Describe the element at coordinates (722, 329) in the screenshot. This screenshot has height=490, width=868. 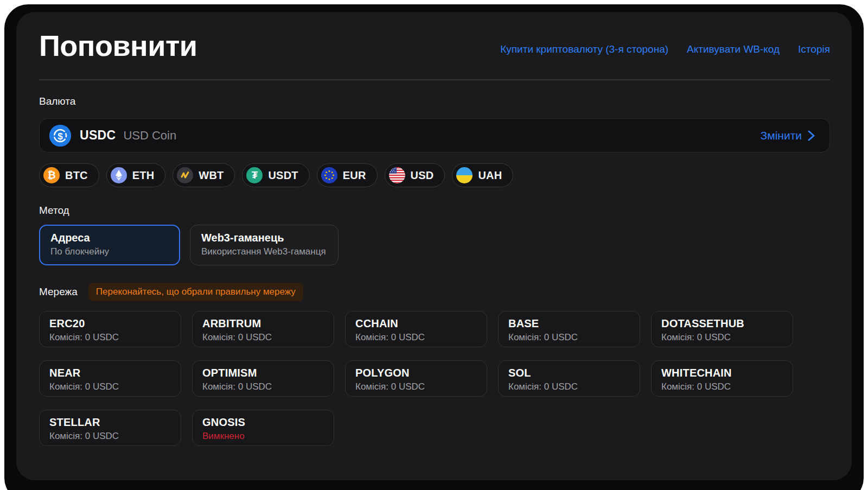
I see `network-card-dotassethub: DOTASSETHUB Комісія: 0 USDC` at that location.